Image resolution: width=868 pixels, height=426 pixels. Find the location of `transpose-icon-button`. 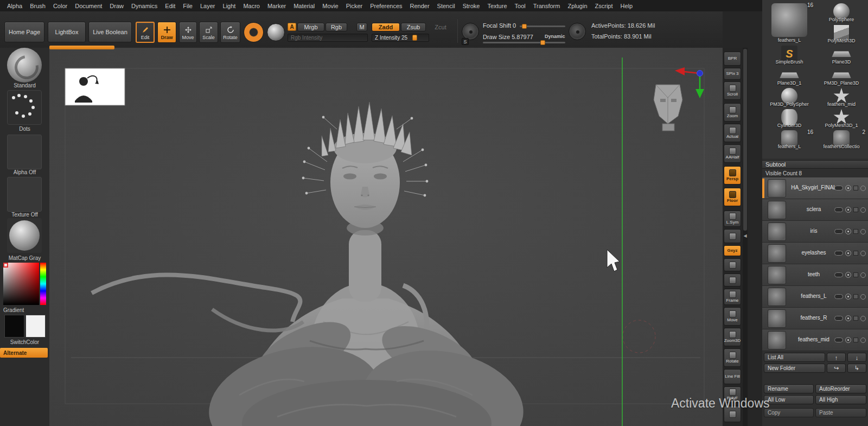

transpose-icon-button is located at coordinates (732, 236).